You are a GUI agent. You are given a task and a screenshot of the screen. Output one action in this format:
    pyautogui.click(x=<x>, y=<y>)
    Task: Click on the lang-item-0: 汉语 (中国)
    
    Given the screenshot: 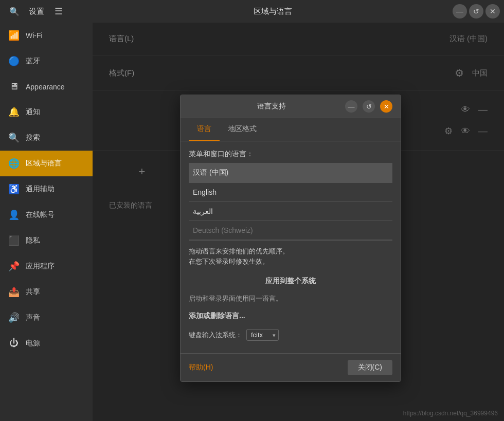 What is the action you would take?
    pyautogui.click(x=291, y=173)
    